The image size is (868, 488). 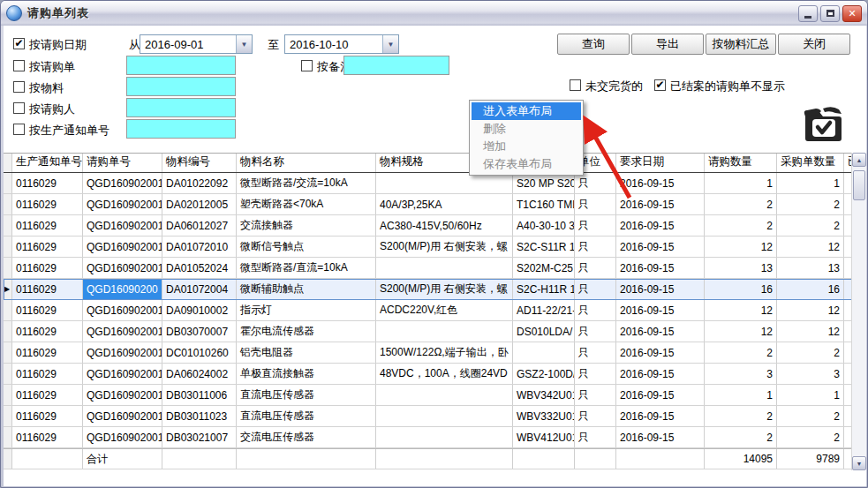 I want to click on scroll-up-icon: ▲, so click(x=859, y=160).